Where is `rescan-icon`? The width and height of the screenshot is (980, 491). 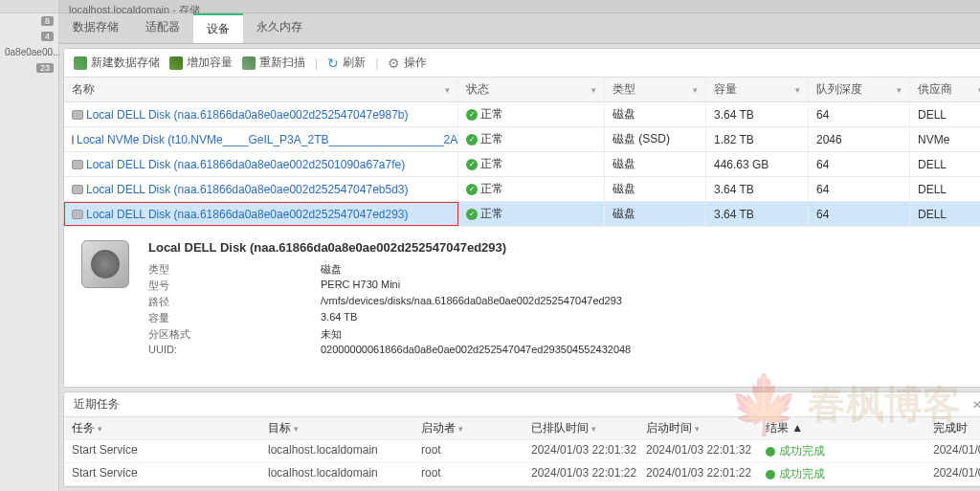 rescan-icon is located at coordinates (249, 63).